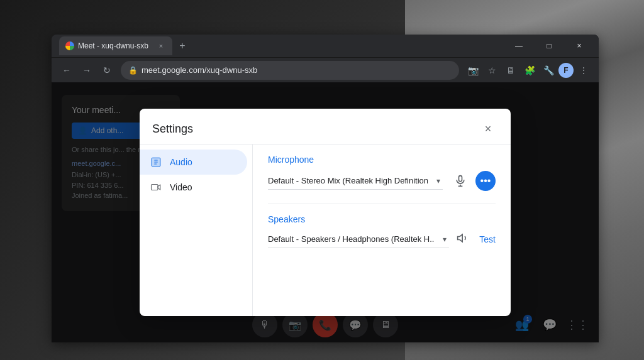 This screenshot has height=360, width=644. Describe the element at coordinates (194, 162) in the screenshot. I see `settings-nav-audio: Audio` at that location.